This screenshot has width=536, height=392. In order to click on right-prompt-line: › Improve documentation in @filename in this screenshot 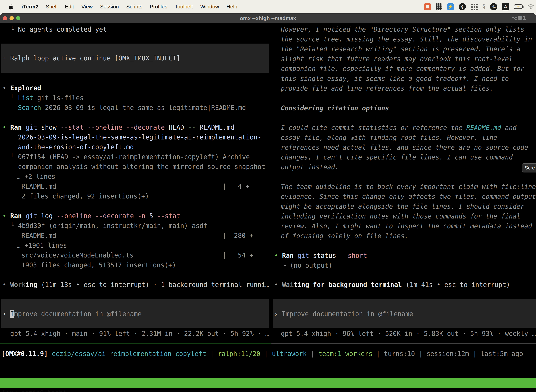, I will do `click(344, 314)`.